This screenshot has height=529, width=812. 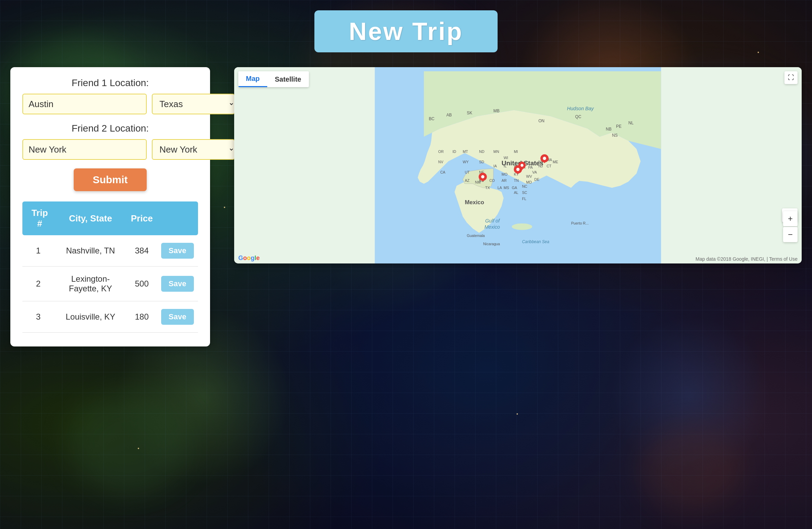 I want to click on svg-text: AR, so click(x=504, y=180).